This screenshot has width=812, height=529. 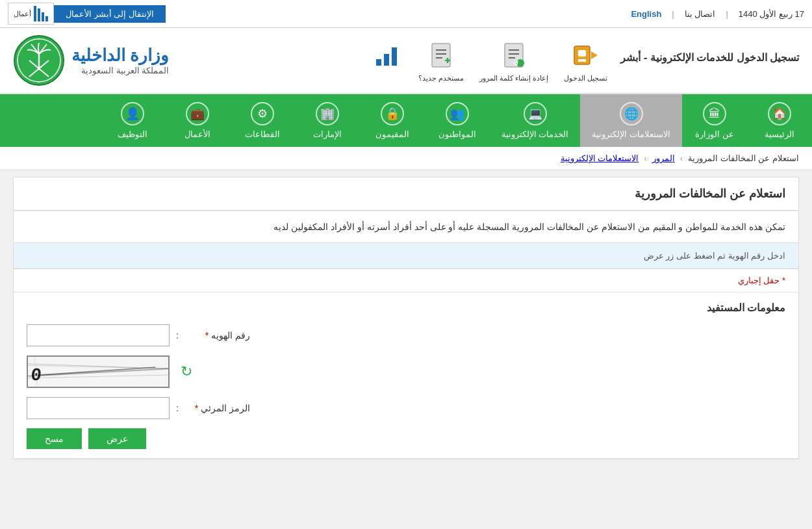 I want to click on header-title: تسجيل الدخول للخدمات الإلكترونية - أبشر, so click(x=709, y=57).